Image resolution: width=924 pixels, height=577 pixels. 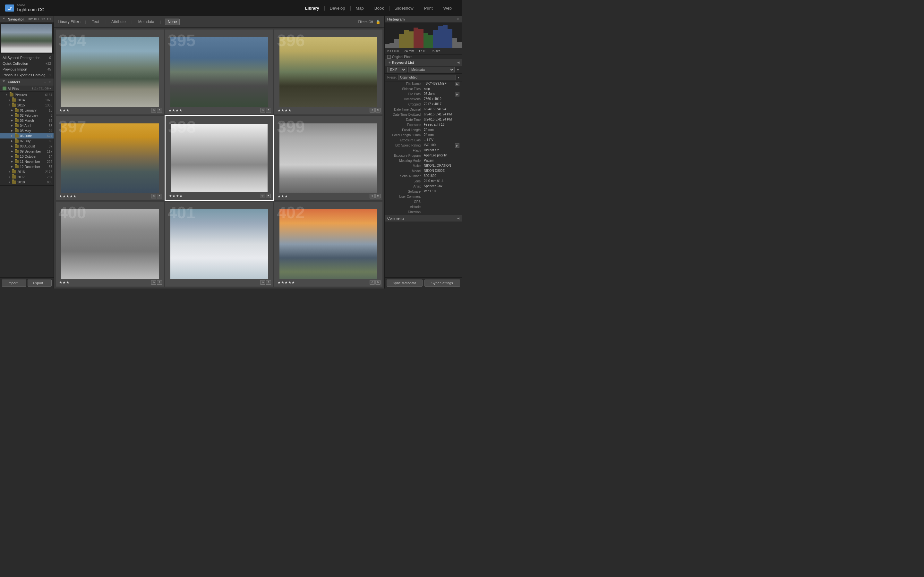 What do you see at coordinates (458, 70) in the screenshot?
I see `metadata-chevron: ▼` at bounding box center [458, 70].